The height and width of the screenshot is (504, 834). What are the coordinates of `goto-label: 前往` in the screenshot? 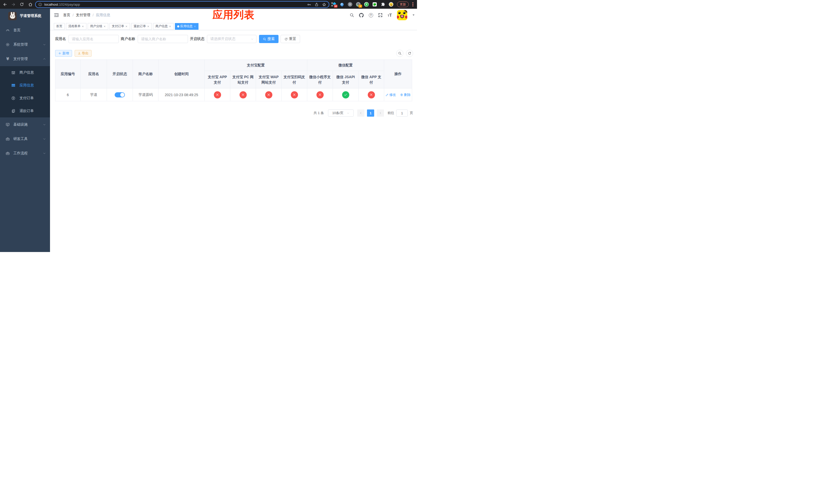 It's located at (391, 113).